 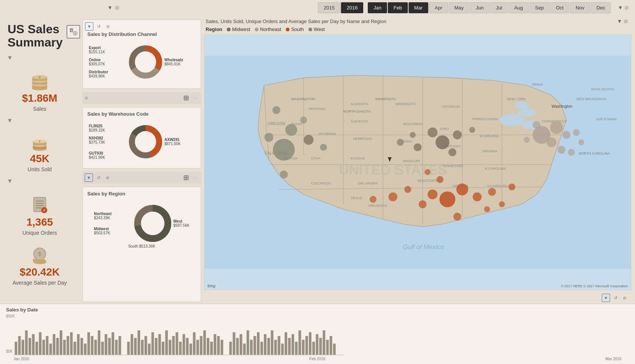 What do you see at coordinates (317, 359) in the screenshot?
I see `x-label-feb: Feb 2016` at bounding box center [317, 359].